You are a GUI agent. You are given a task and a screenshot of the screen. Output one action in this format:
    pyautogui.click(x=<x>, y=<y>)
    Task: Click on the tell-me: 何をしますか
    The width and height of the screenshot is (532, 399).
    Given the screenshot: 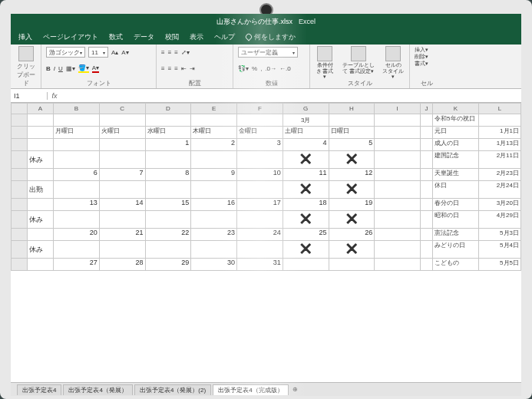 What is the action you would take?
    pyautogui.click(x=270, y=37)
    